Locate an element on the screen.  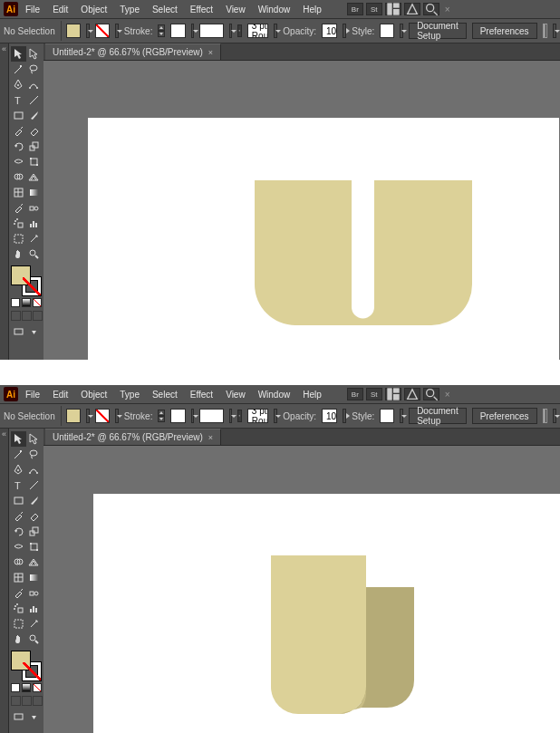
paintbrush-tool is located at coordinates (34, 500).